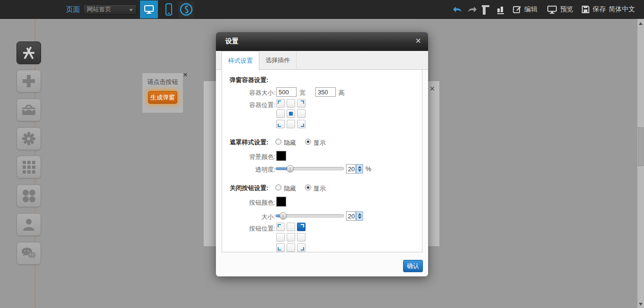  What do you see at coordinates (291, 114) in the screenshot?
I see `pos-center-selected` at bounding box center [291, 114].